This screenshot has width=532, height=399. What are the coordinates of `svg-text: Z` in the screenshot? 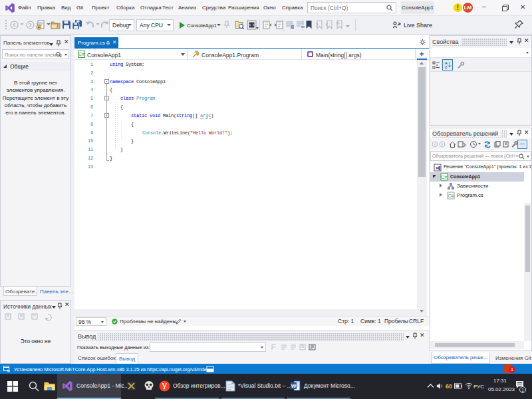 It's located at (446, 67).